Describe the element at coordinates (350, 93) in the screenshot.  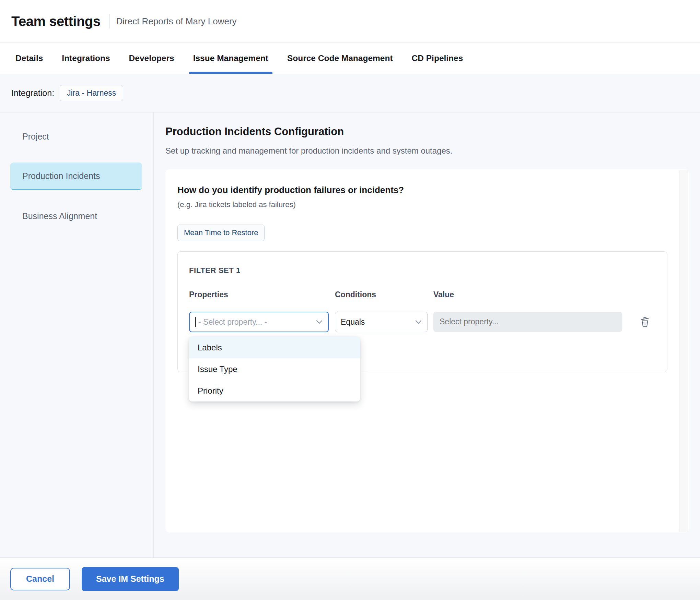
I see `integration-row: Integration: Jira - Harness` at that location.